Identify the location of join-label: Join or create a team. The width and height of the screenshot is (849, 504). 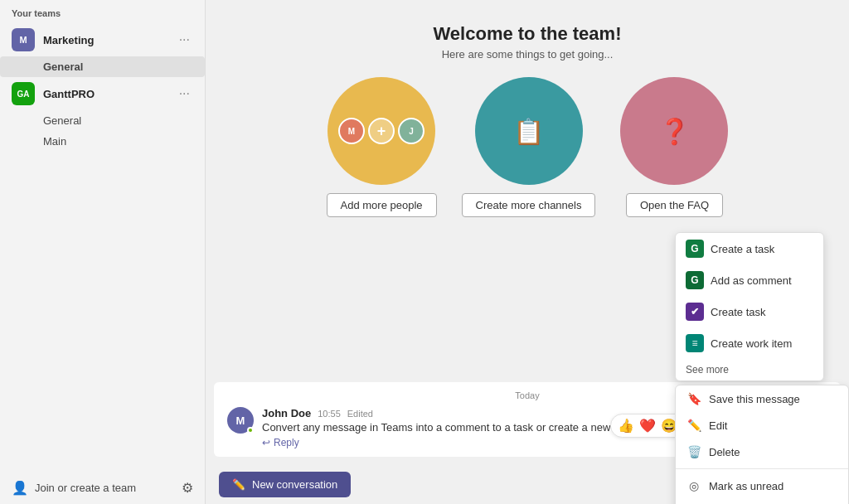
(85, 487).